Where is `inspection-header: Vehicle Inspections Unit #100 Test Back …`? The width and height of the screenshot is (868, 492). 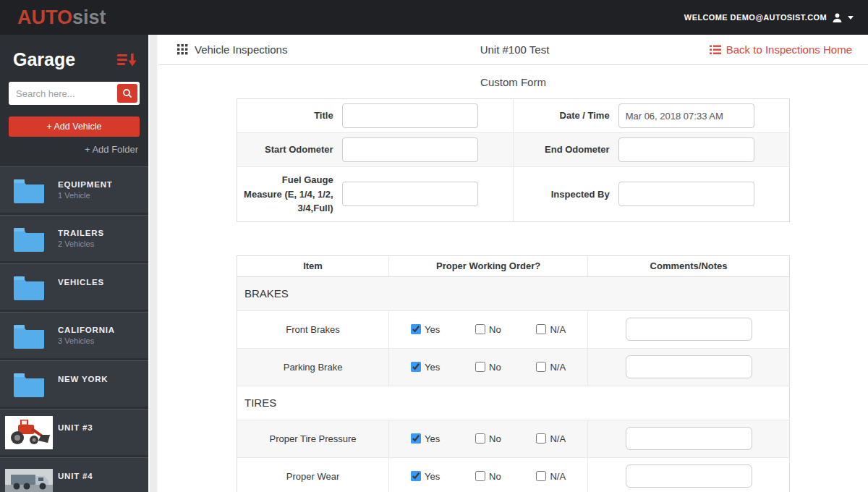
inspection-header: Vehicle Inspections Unit #100 Test Back … is located at coordinates (514, 50).